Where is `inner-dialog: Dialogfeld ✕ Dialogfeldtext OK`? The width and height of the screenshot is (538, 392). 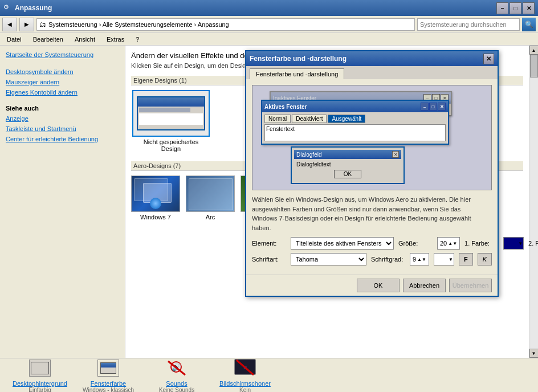 inner-dialog: Dialogfeld ✕ Dialogfeldtext OK is located at coordinates (348, 165).